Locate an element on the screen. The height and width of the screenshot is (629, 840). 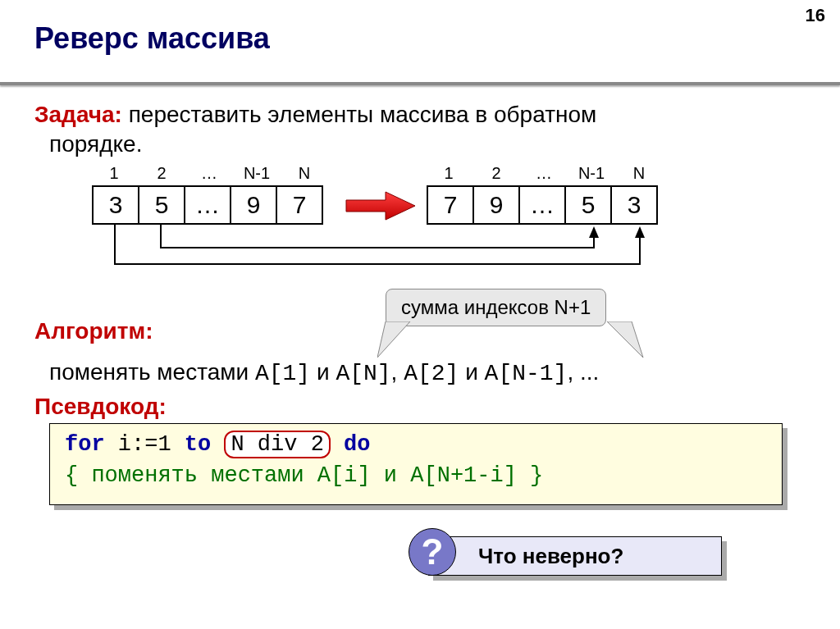
swap-a2: A[2] is located at coordinates (431, 374).